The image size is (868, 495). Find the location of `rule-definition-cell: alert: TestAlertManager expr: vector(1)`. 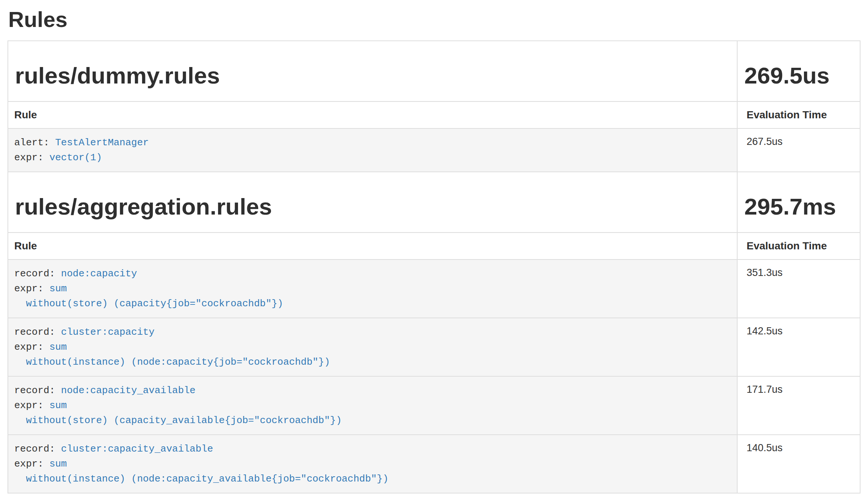

rule-definition-cell: alert: TestAlertManager expr: vector(1) is located at coordinates (373, 150).